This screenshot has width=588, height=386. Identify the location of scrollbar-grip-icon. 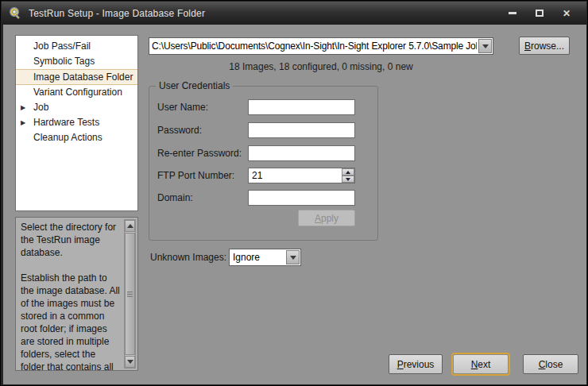
(130, 294).